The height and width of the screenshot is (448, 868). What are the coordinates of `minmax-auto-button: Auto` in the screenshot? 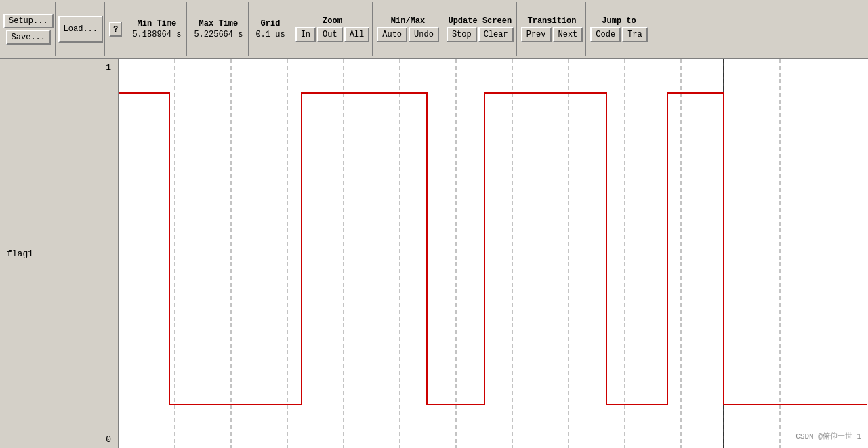 It's located at (392, 35).